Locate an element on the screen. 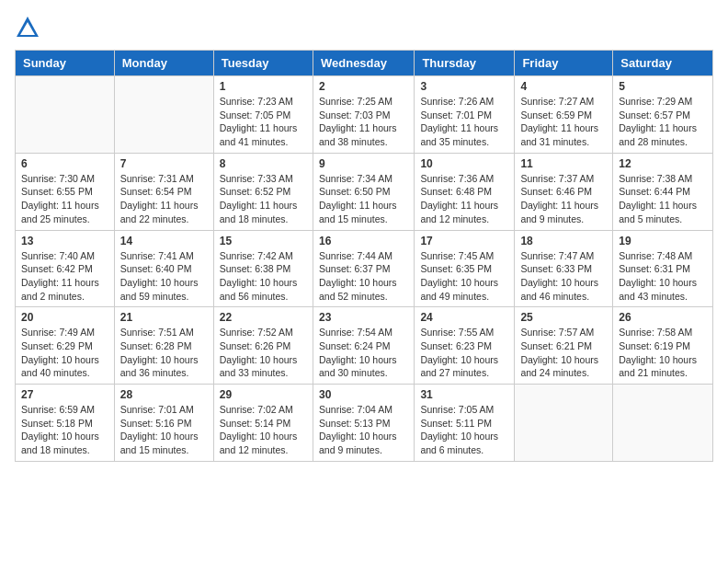  day-info: Sunrise: 7:04 AMSunset: 5:13 PMDaylight:… is located at coordinates (364, 431).